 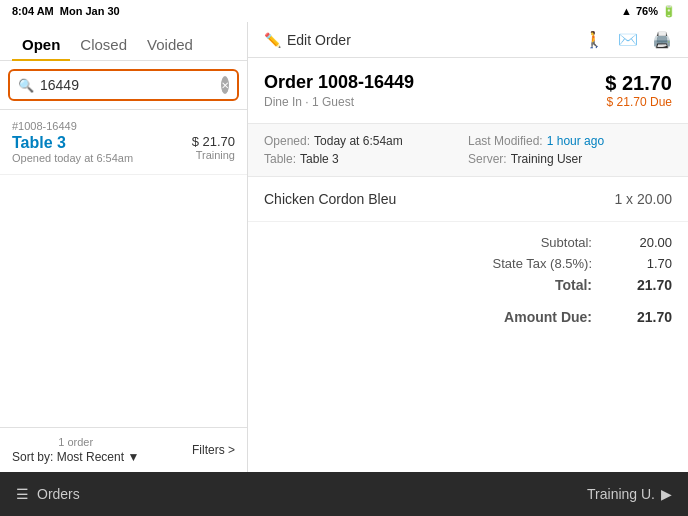 What do you see at coordinates (344, 494) in the screenshot?
I see `bottom-nav: ☰ Orders Training U. ▶` at bounding box center [344, 494].